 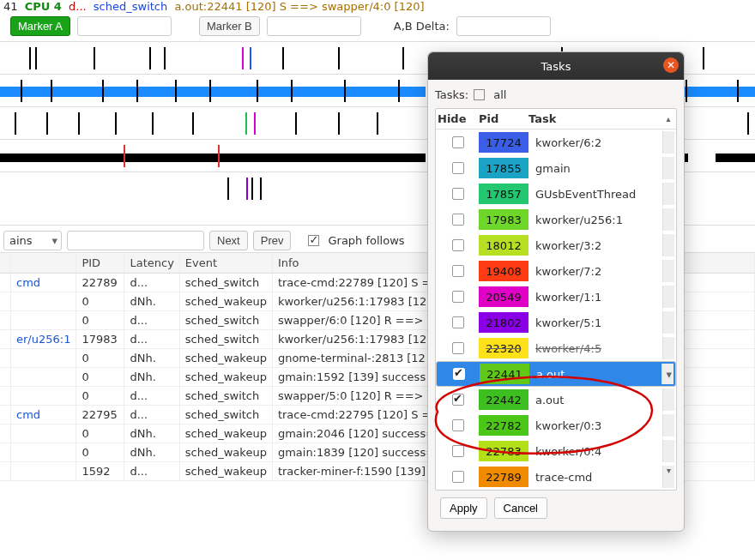 I want to click on col-event: Event, so click(x=226, y=263).